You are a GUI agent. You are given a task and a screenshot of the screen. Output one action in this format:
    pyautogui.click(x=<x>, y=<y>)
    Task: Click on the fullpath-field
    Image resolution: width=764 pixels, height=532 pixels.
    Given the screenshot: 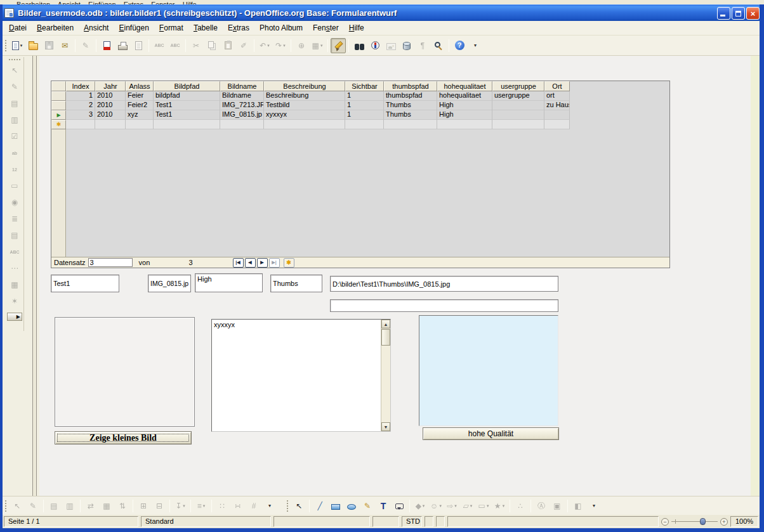 What is the action you would take?
    pyautogui.click(x=444, y=284)
    